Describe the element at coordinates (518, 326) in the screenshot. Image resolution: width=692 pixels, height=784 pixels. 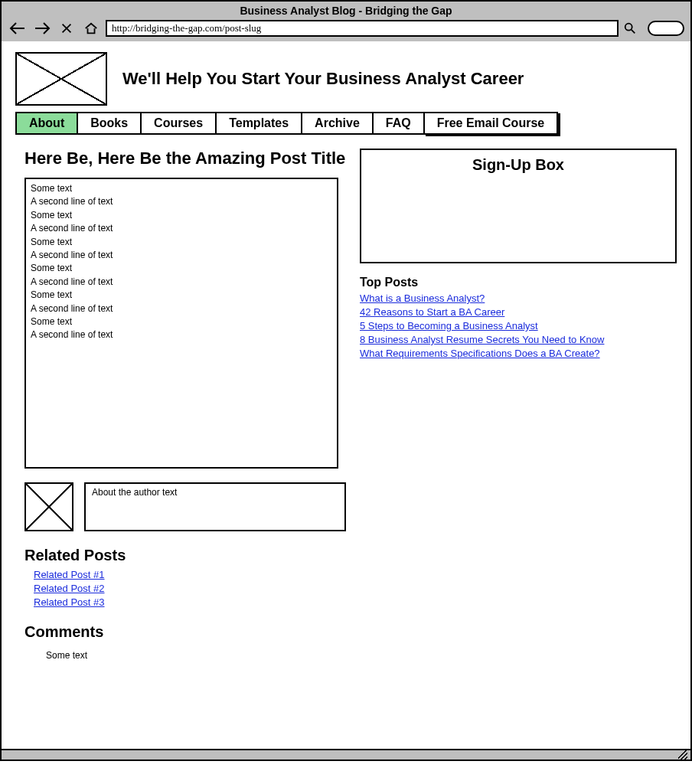
I see `top-post-link: 5 Steps to Becoming a Business Analyst` at that location.